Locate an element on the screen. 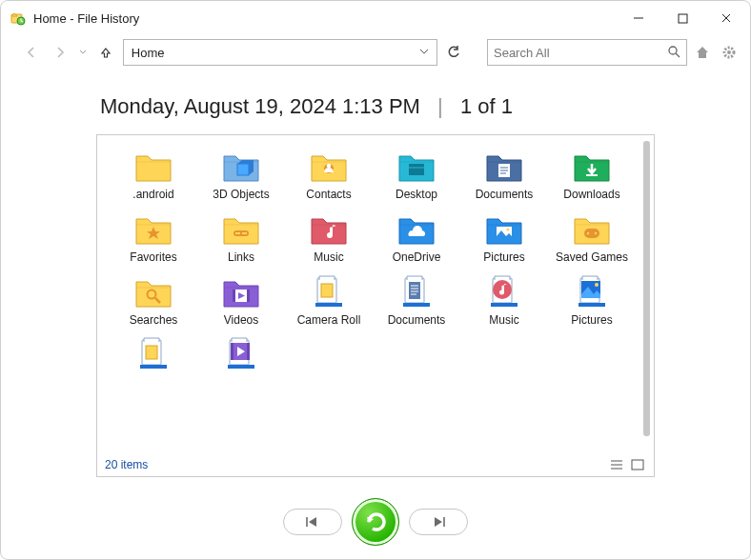 This screenshot has width=751, height=560. refresh-button is located at coordinates (454, 52).